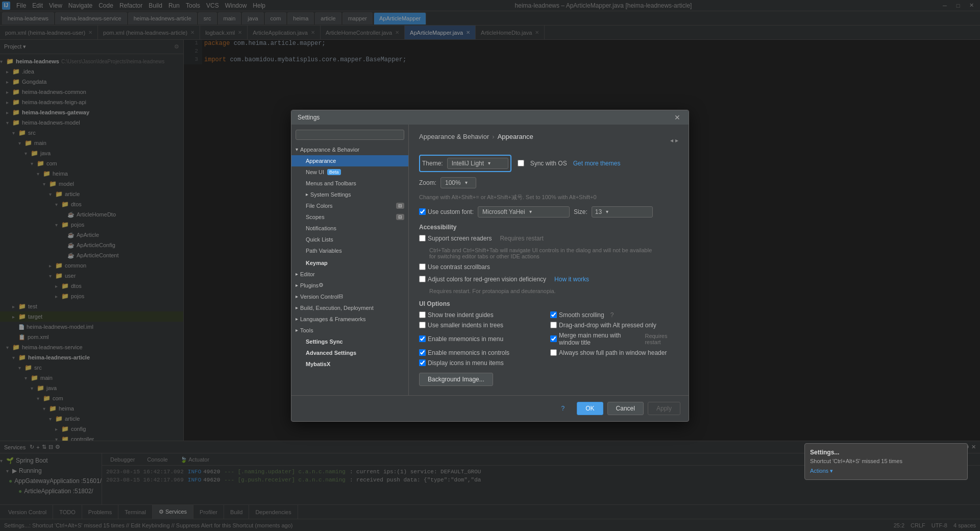 Image resolution: width=980 pixels, height=531 pixels. What do you see at coordinates (350, 353) in the screenshot?
I see `nav-item-advanced: Advanced Settings` at bounding box center [350, 353].